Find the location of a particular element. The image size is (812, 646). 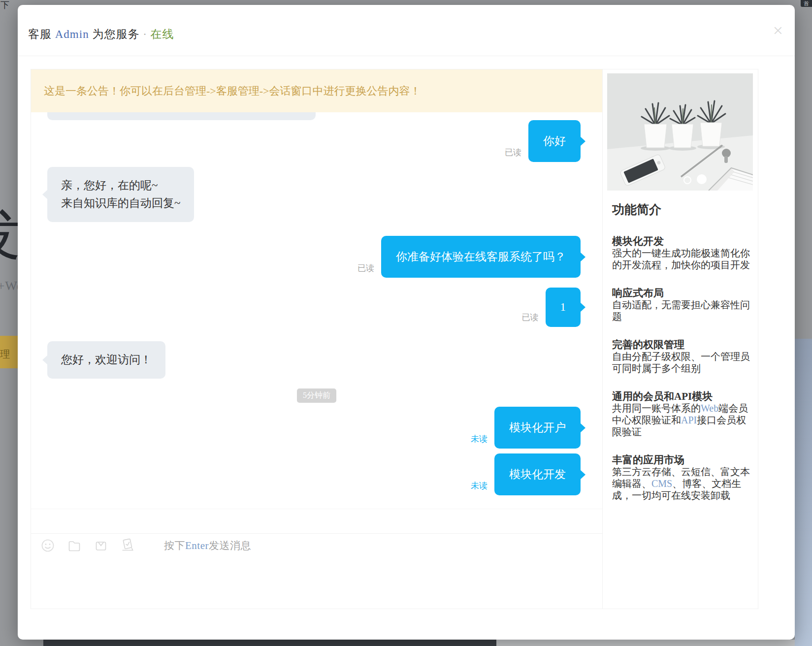

bag-icon is located at coordinates (101, 546).